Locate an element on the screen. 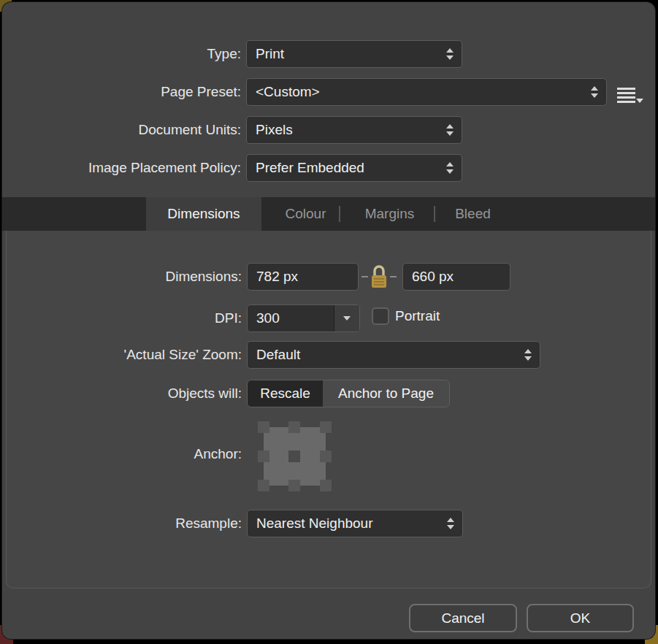 The width and height of the screenshot is (658, 644). dpi-combo: 300 is located at coordinates (304, 318).